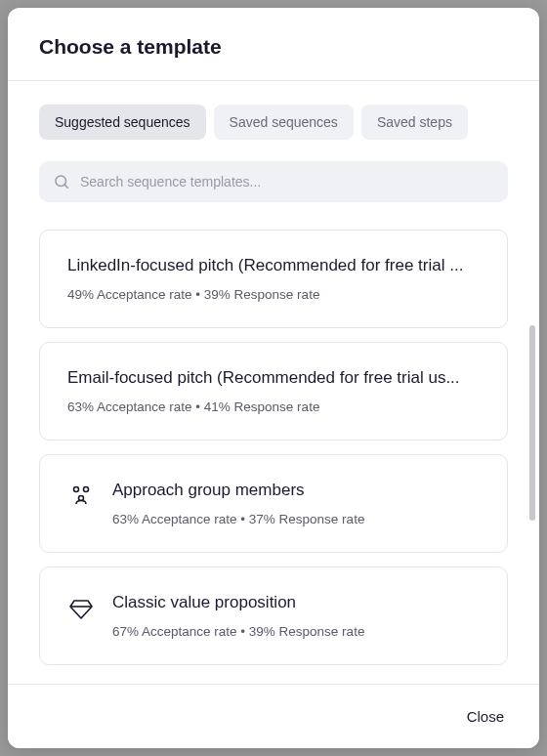  What do you see at coordinates (296, 520) in the screenshot?
I see `template-stats: 63% Acceptance rate • 37% Response rate` at bounding box center [296, 520].